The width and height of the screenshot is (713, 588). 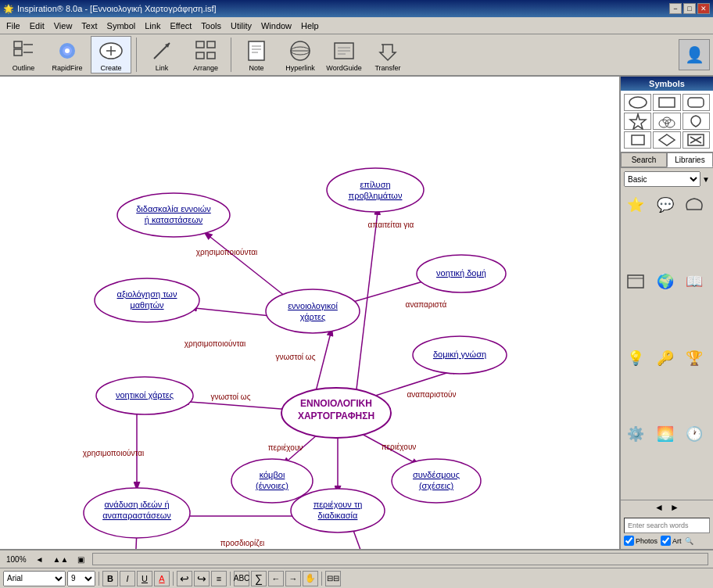 I want to click on nav-prev-icon: ◄, so click(x=40, y=560).